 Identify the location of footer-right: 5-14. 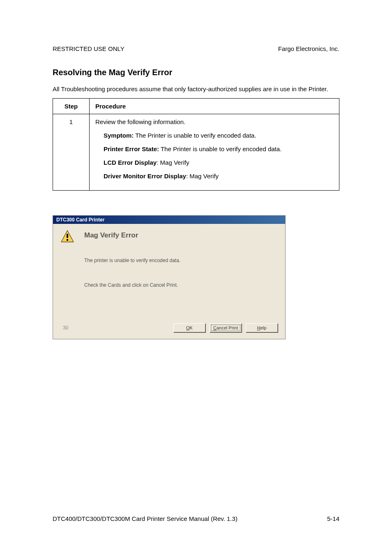
(333, 518).